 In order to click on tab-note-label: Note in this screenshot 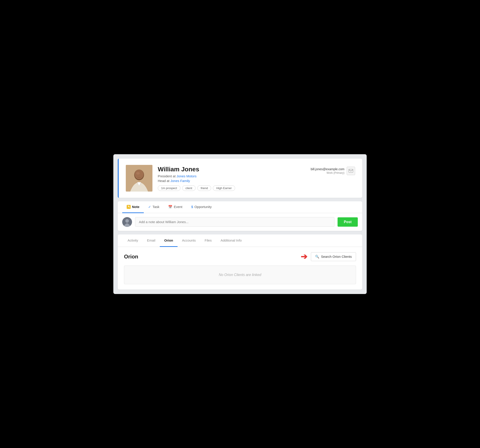, I will do `click(136, 207)`.